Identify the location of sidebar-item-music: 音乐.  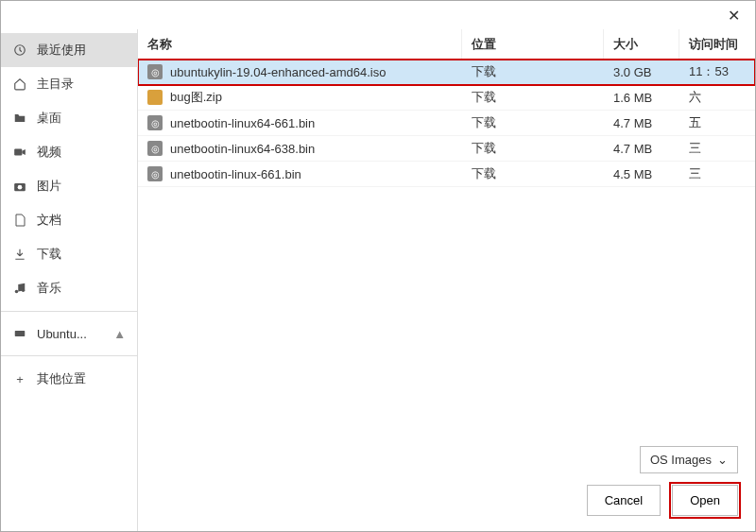
(69, 288).